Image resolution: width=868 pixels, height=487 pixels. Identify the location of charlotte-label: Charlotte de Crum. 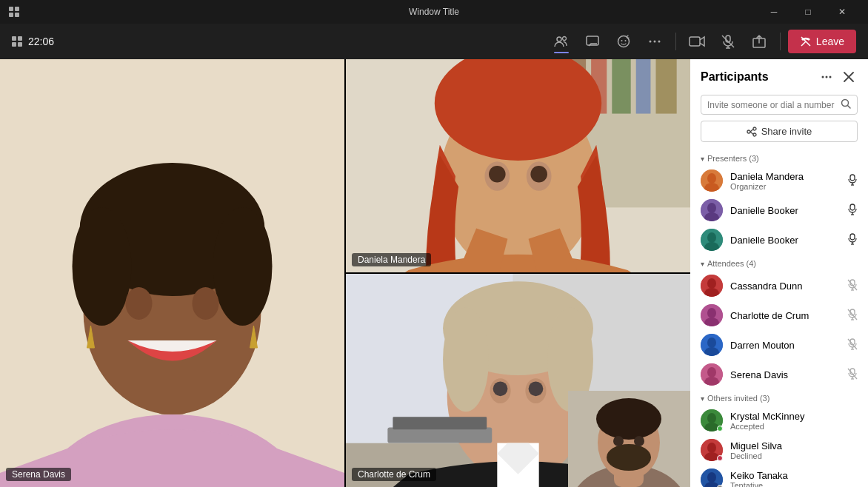
(394, 474).